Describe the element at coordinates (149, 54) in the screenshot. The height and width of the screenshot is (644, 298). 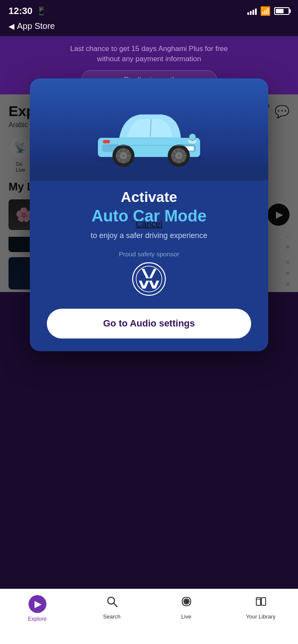
I see `promo-text: Last chance to get 15 days Anghami Plus …` at that location.